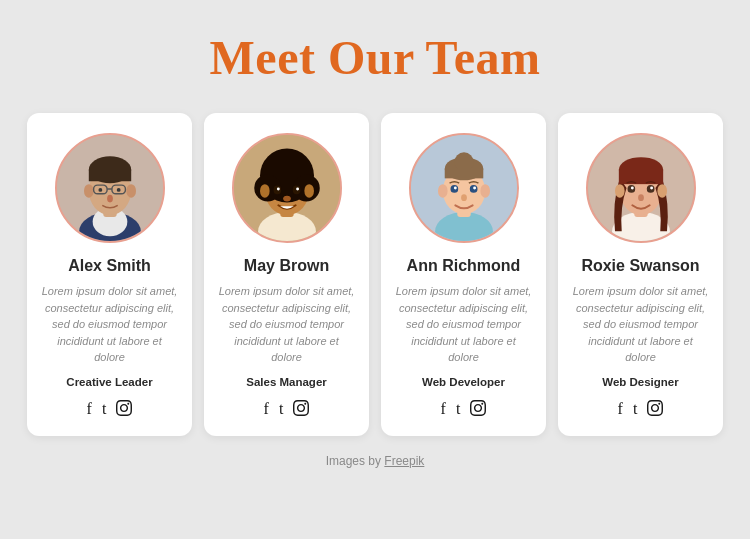 This screenshot has width=750, height=539. I want to click on member-role-2: Sales Manager, so click(286, 382).